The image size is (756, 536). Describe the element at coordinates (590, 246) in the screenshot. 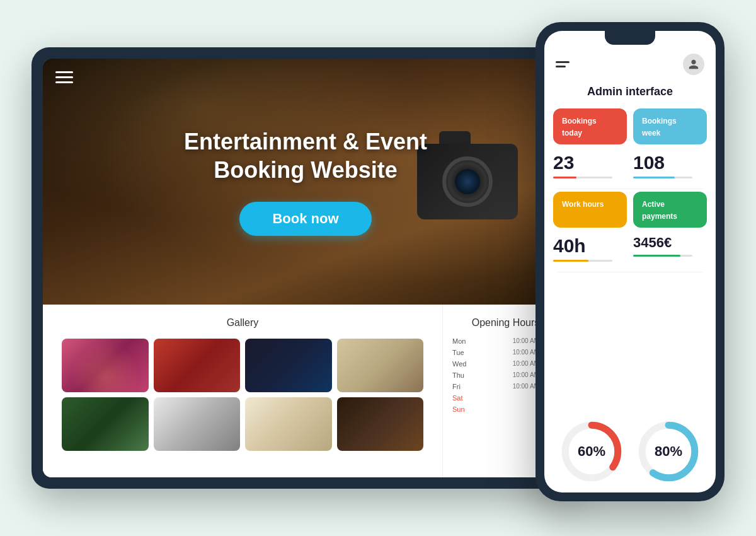

I see `work-hours-number: 40h` at that location.